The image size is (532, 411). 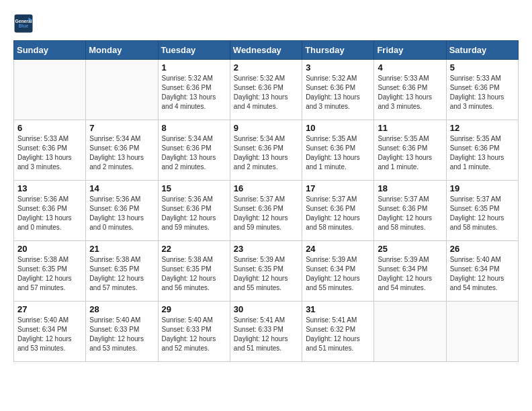 What do you see at coordinates (122, 128) in the screenshot?
I see `day-number: 7` at bounding box center [122, 128].